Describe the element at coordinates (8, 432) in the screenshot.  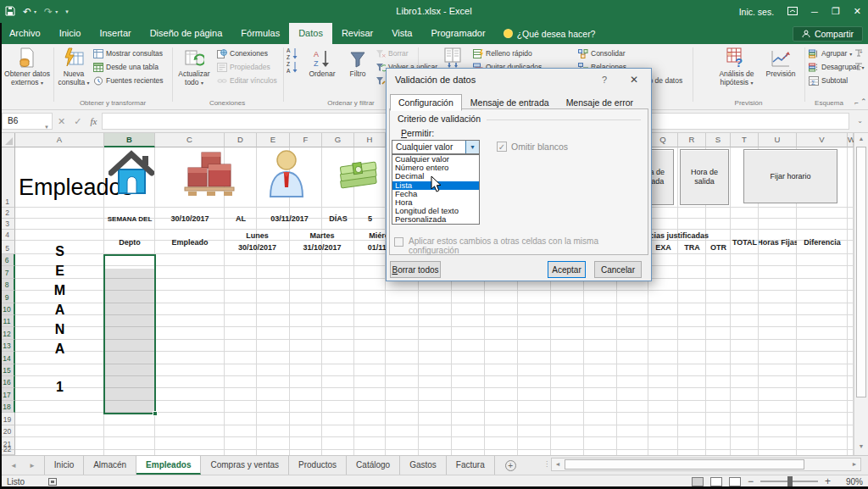
I see `row-header-20: 20` at that location.